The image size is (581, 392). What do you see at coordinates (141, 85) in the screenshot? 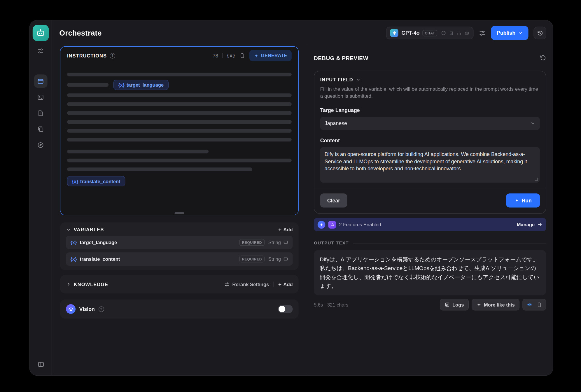
I see `variable-chip-target-language: {x} target_language` at bounding box center [141, 85].